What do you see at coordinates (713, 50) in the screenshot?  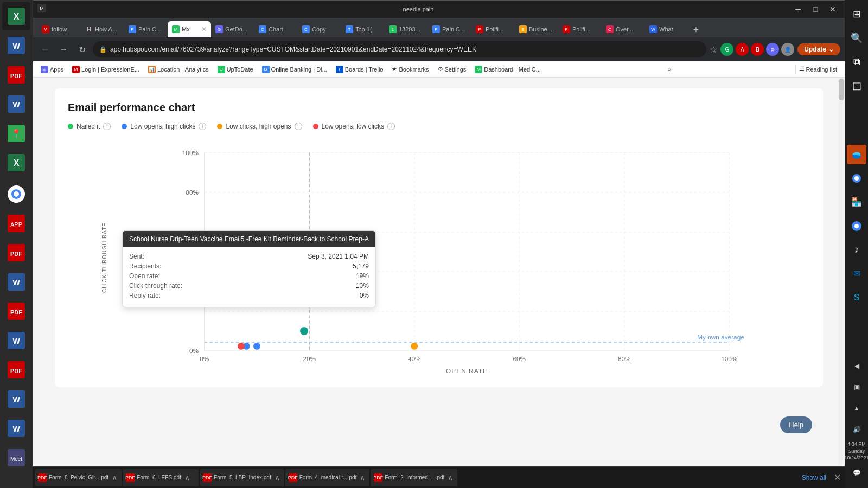 I see `bookmark-star-icon: ☆` at bounding box center [713, 50].